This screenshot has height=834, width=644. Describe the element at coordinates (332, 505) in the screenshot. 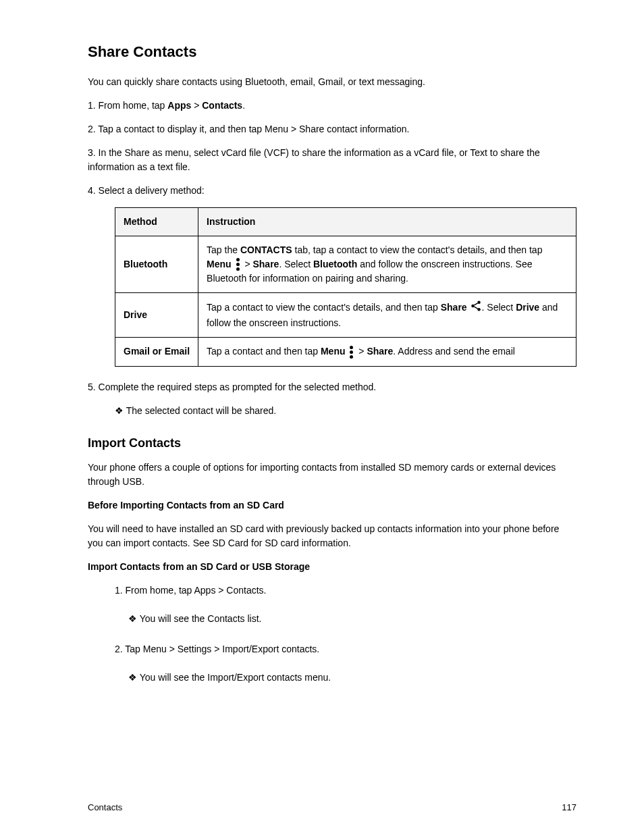

I see `before-import-heading: Before Importing Contacts from an SD Car…` at that location.